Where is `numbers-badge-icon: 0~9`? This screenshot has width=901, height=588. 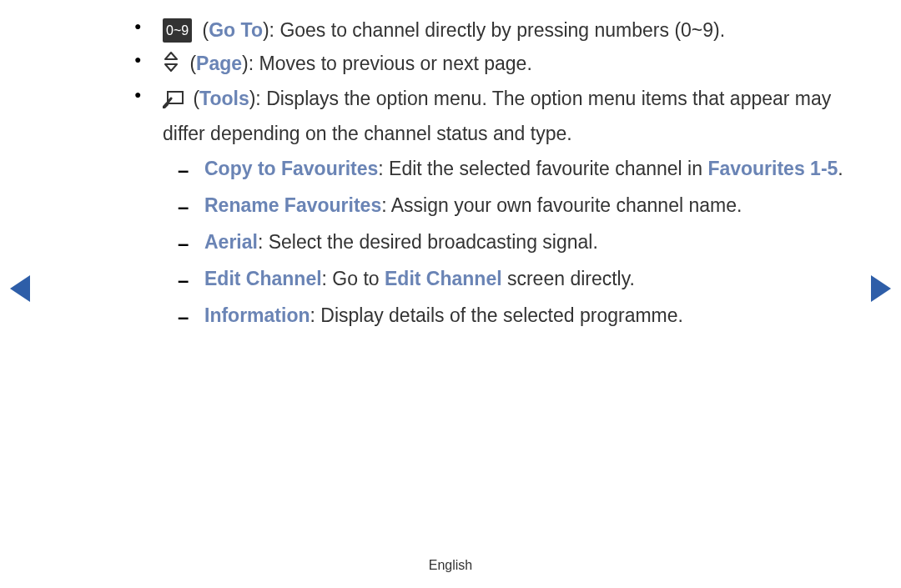
numbers-badge-icon: 0~9 is located at coordinates (177, 30).